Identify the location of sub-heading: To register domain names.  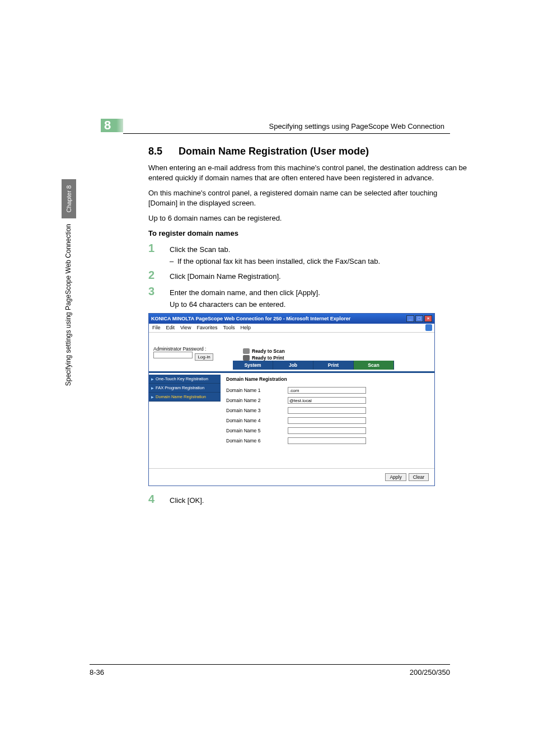
(308, 233).